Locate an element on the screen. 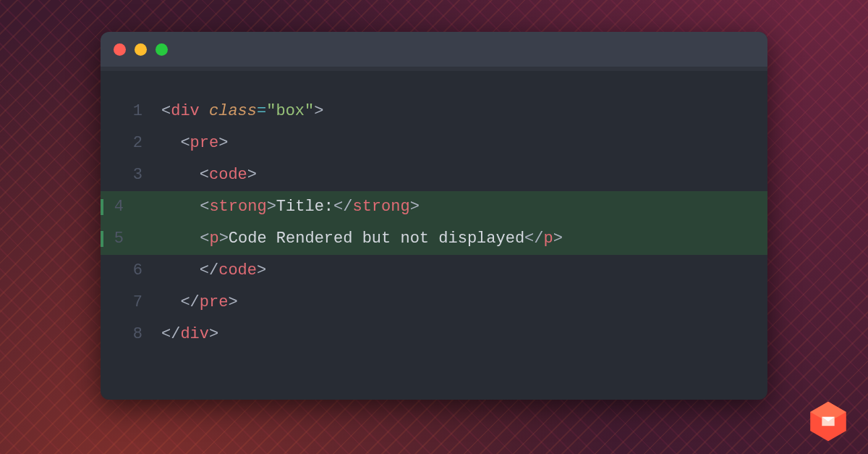 This screenshot has width=868, height=454. line-number: 7 is located at coordinates (131, 303).